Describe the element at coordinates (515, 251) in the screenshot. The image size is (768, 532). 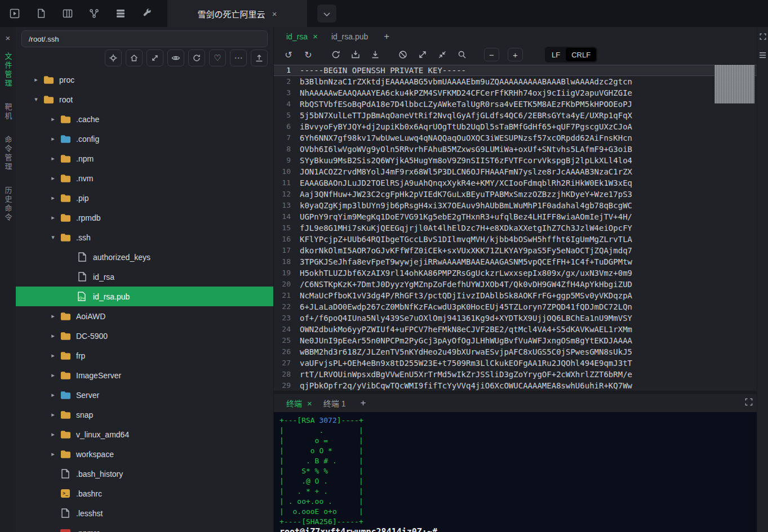
I see `code-line: 17dkorNkOlmI5AOR7oGJvKFfWfZ0iCEk+sxVUxXK…` at that location.